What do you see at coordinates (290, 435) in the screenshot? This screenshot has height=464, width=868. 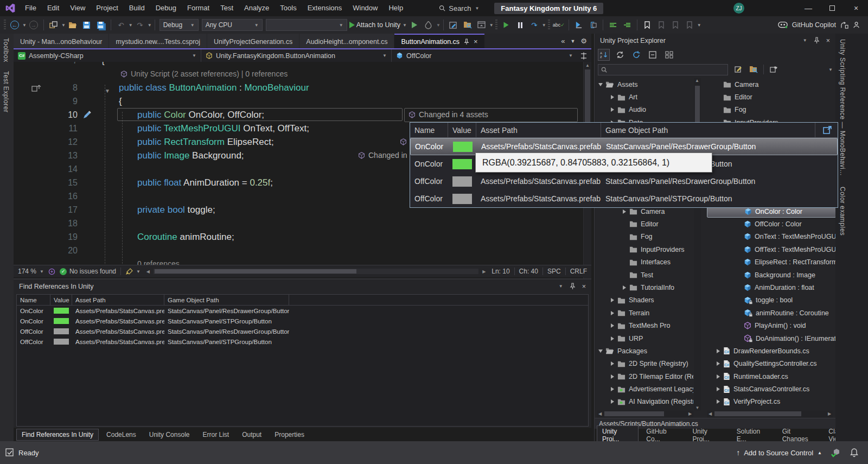 I see `bottom-tab-properties: Properties` at bounding box center [290, 435].